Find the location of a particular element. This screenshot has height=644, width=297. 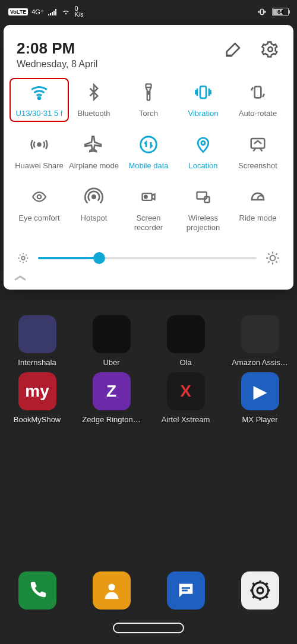

tile-label: Screenshot is located at coordinates (258, 166).